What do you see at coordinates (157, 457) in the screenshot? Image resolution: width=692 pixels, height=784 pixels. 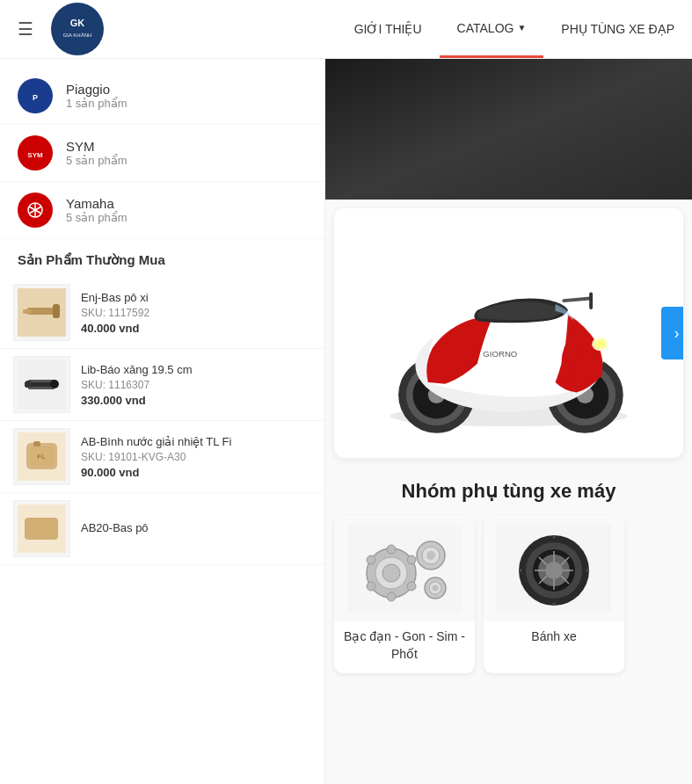 I see `product-info-ab-binh: AB-Bình nước giải nhiệt TL Fi SKU: 19101…` at bounding box center [157, 457].